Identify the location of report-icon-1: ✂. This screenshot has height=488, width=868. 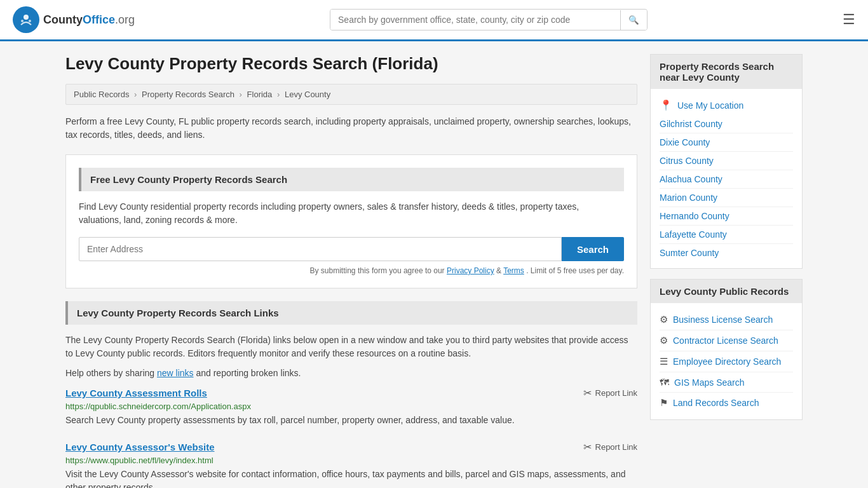
(587, 447).